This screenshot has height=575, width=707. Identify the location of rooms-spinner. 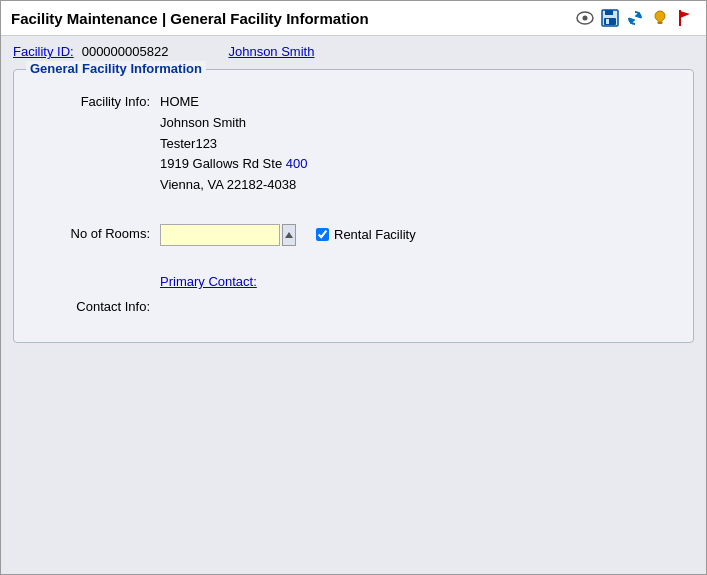
(228, 235).